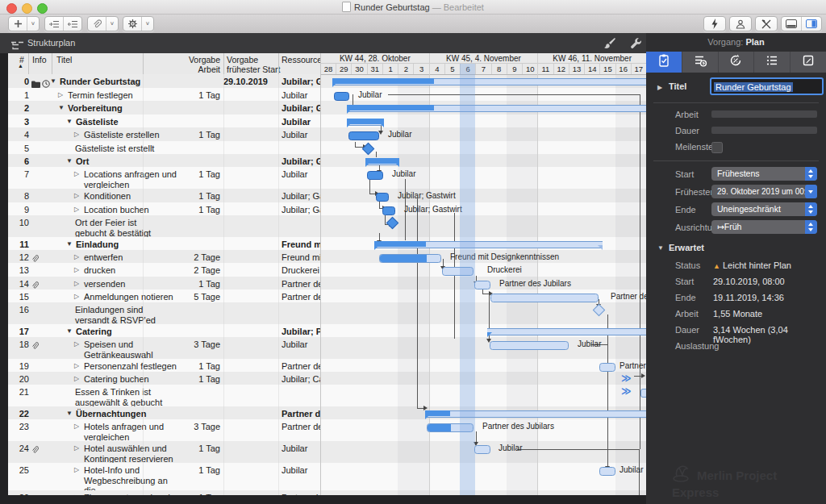  Describe the element at coordinates (665, 62) in the screenshot. I see `tab-vorgang` at that location.